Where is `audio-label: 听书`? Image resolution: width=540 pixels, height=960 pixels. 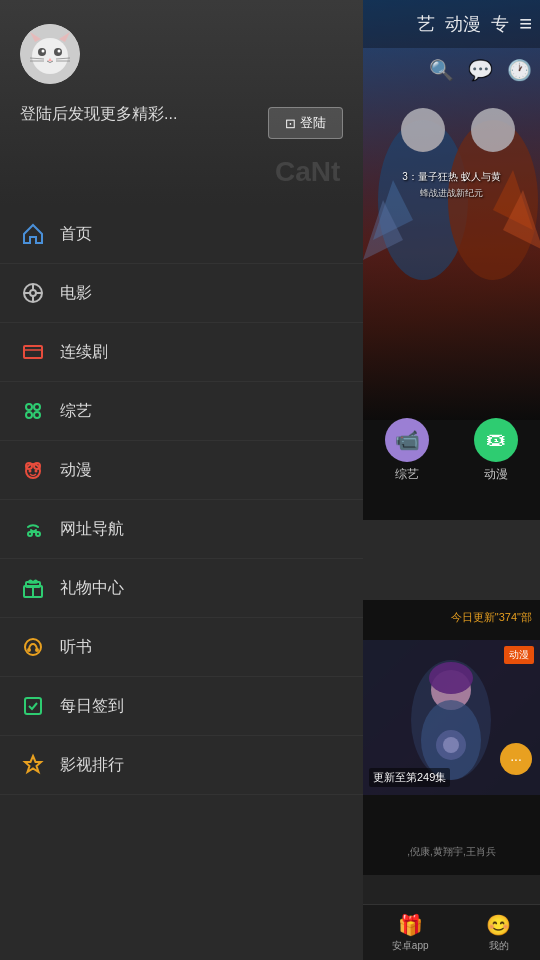
audio-label: 听书 is located at coordinates (76, 648).